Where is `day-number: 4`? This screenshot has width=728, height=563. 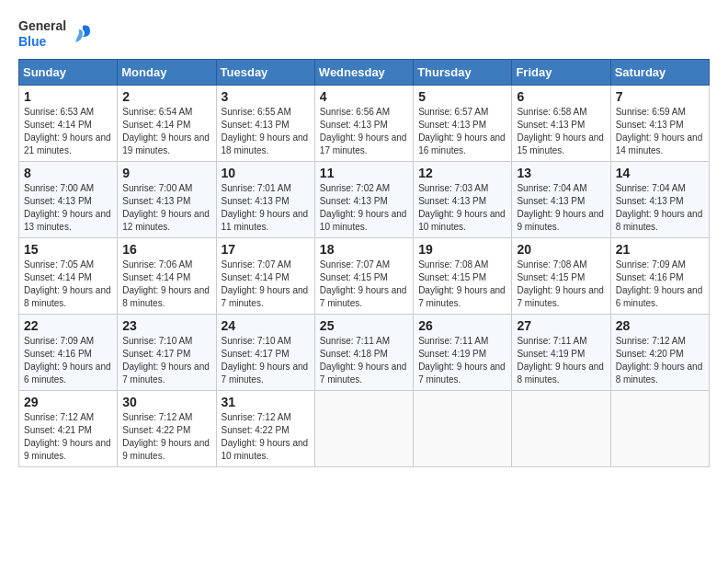
day-number: 4 is located at coordinates (364, 97).